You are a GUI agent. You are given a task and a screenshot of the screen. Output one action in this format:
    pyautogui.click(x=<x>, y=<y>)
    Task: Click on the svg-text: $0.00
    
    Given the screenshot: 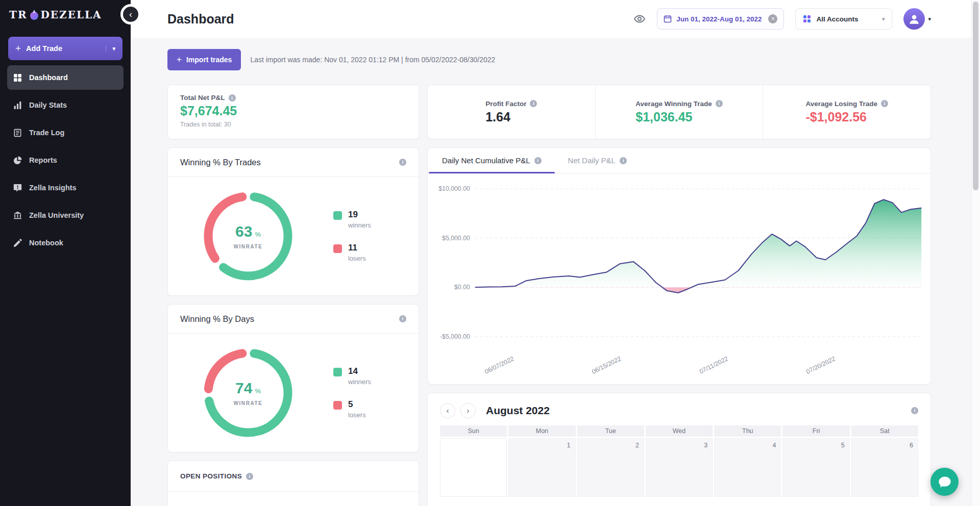 What is the action you would take?
    pyautogui.click(x=462, y=287)
    